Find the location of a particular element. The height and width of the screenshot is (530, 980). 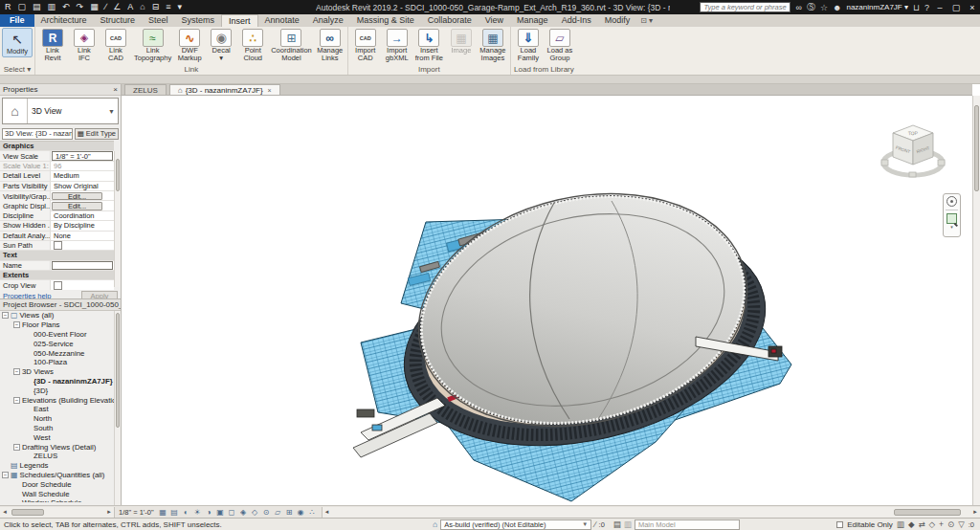

new-icon: ▢ is located at coordinates (23, 8).